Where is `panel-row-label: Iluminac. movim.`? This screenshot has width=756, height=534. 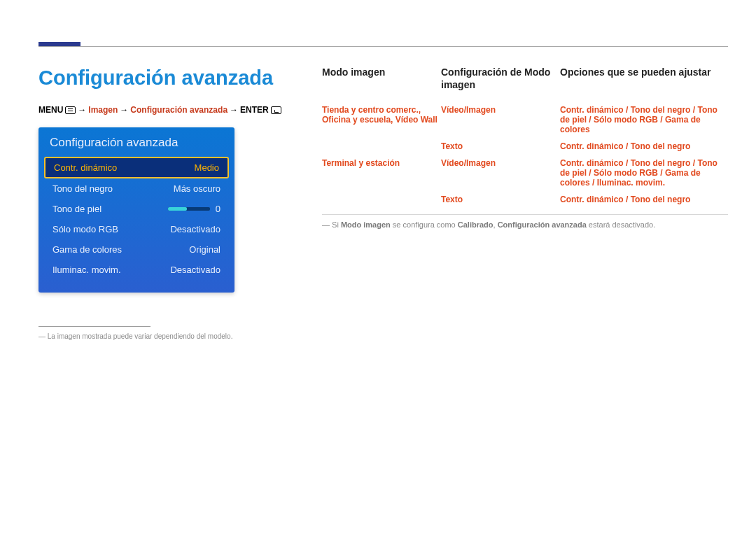
panel-row-label: Iluminac. movim. is located at coordinates (87, 270).